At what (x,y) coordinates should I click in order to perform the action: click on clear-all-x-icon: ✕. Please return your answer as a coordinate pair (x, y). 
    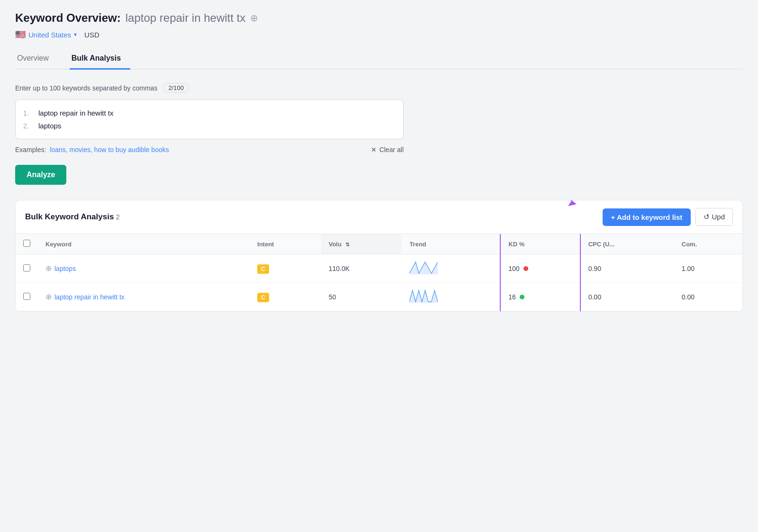
    Looking at the image, I should click on (374, 150).